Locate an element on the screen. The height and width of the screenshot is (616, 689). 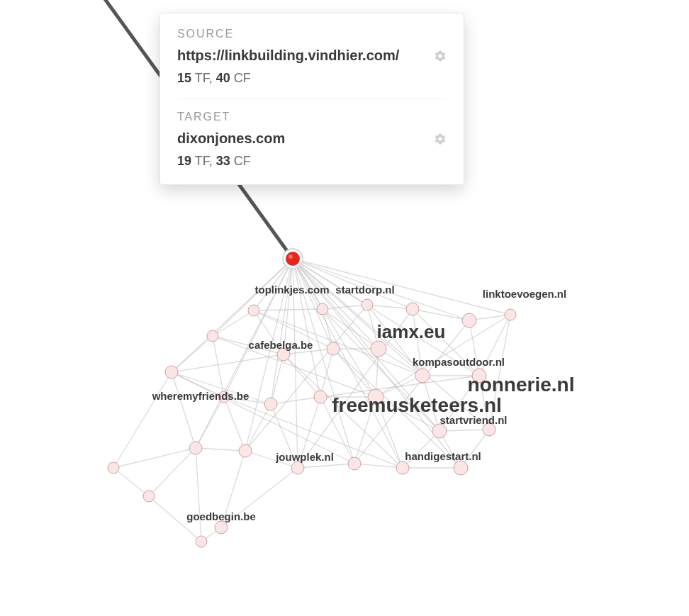
target-metrics: 19 TF, 33 CF is located at coordinates (312, 162).